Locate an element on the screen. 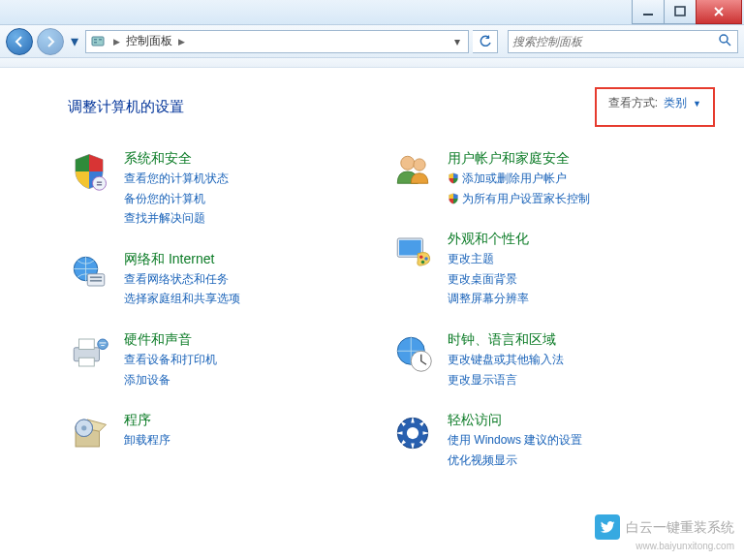  navigation-bar: ▾ ▶ 控制面板 ▶ ▾ is located at coordinates (372, 42).